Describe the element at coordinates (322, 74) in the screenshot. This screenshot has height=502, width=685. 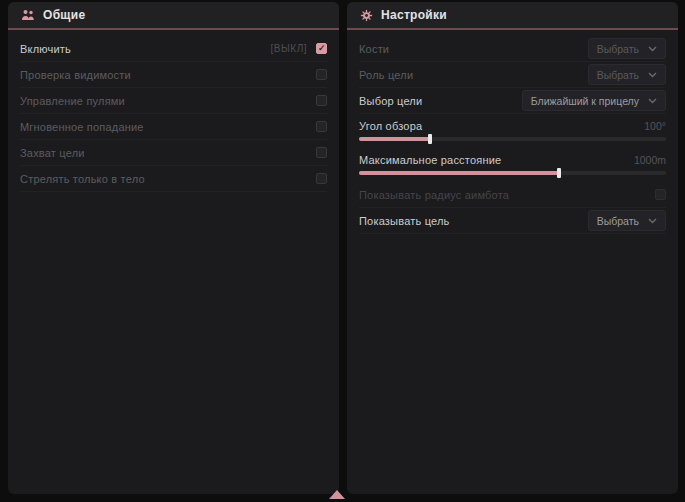
I see `visibility-check-checkbox` at that location.